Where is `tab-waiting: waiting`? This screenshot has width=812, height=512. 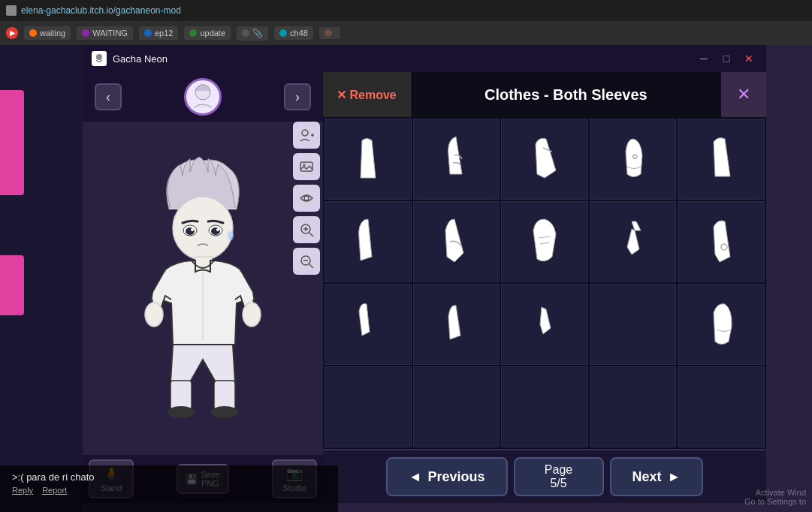 tab-waiting: waiting is located at coordinates (47, 33).